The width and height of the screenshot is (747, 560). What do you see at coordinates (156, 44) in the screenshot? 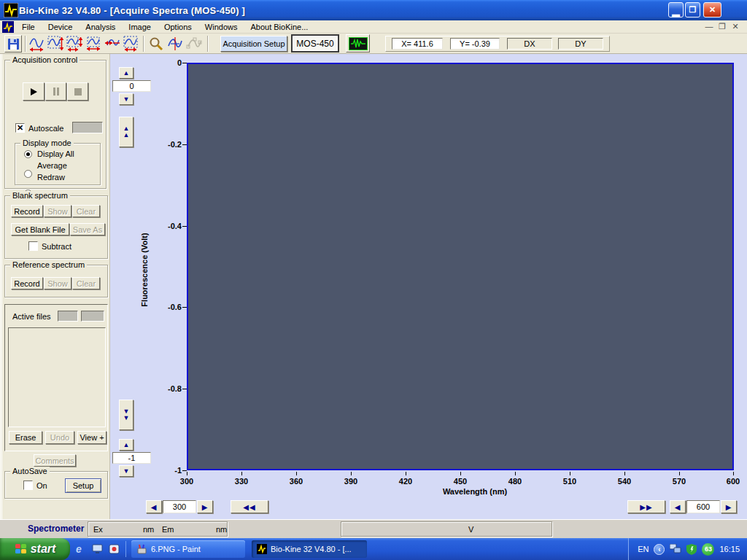
I see `magnify-button` at bounding box center [156, 44].